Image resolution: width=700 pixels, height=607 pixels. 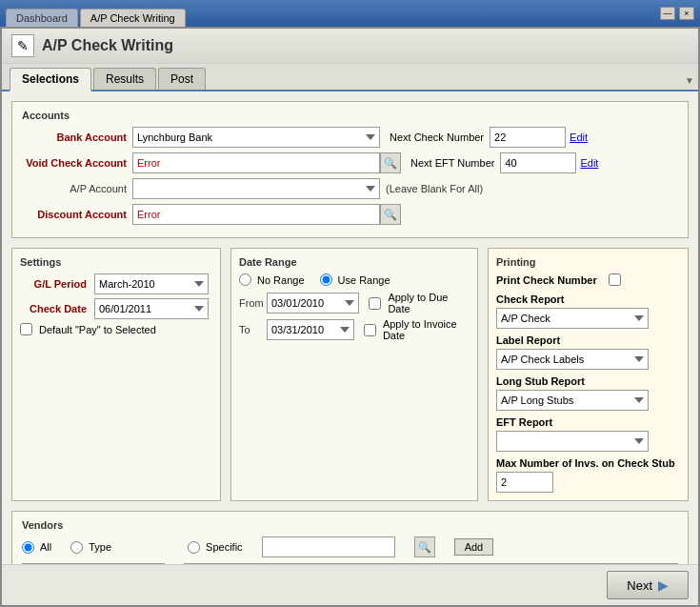 I want to click on max-invs-input, so click(x=525, y=482).